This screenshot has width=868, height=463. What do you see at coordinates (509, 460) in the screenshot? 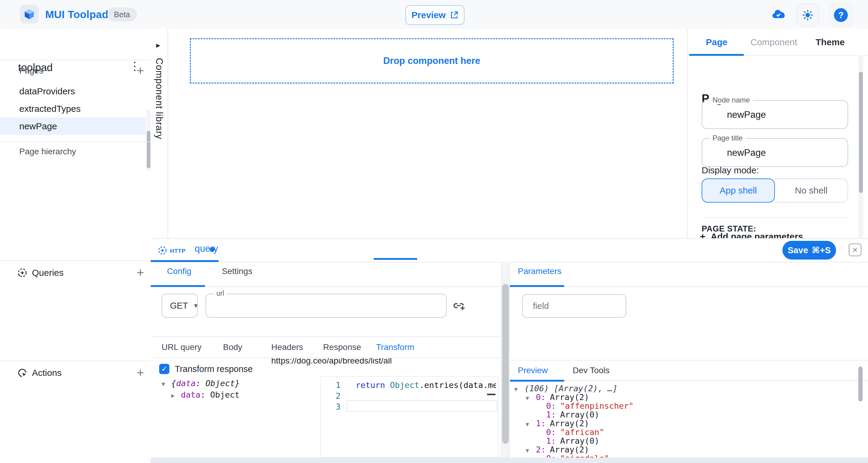
I see `horizontal-scrollbar` at bounding box center [509, 460].